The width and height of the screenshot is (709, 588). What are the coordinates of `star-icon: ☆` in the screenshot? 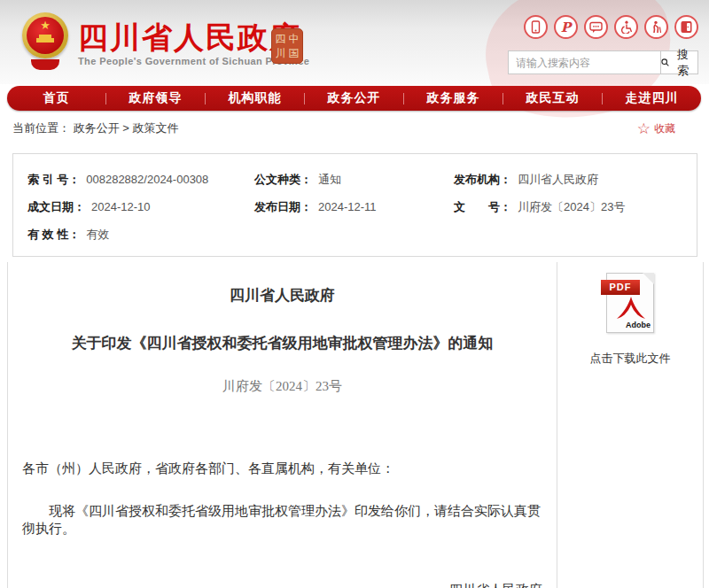 It's located at (643, 129).